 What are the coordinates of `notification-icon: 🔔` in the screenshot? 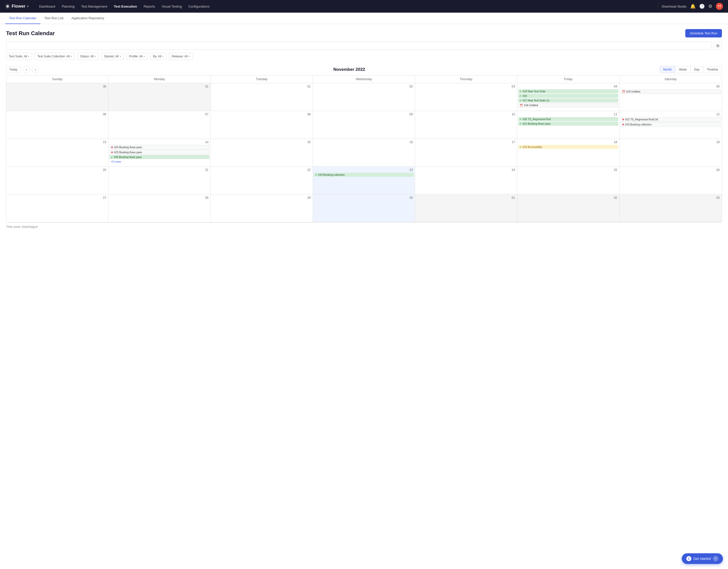 It's located at (693, 6).